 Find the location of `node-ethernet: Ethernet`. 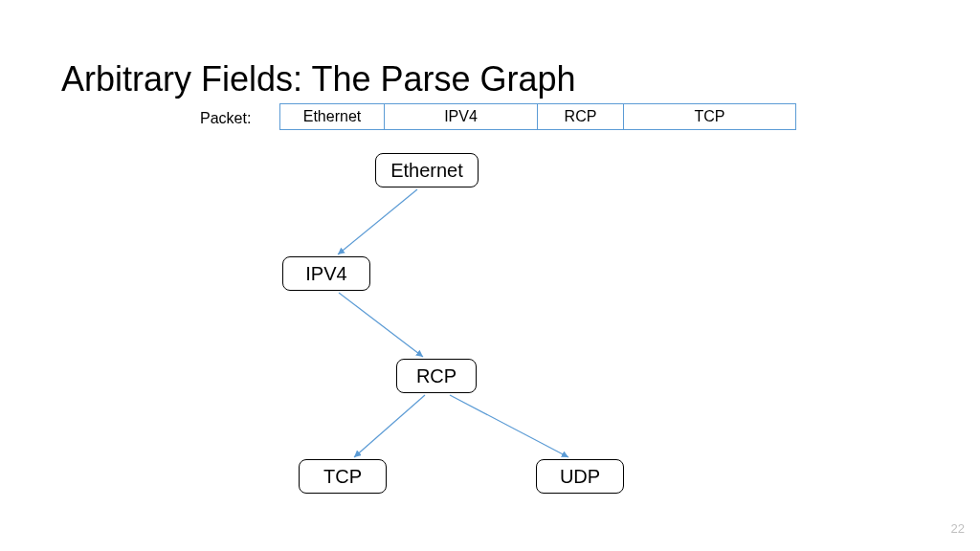

node-ethernet: Ethernet is located at coordinates (427, 170).